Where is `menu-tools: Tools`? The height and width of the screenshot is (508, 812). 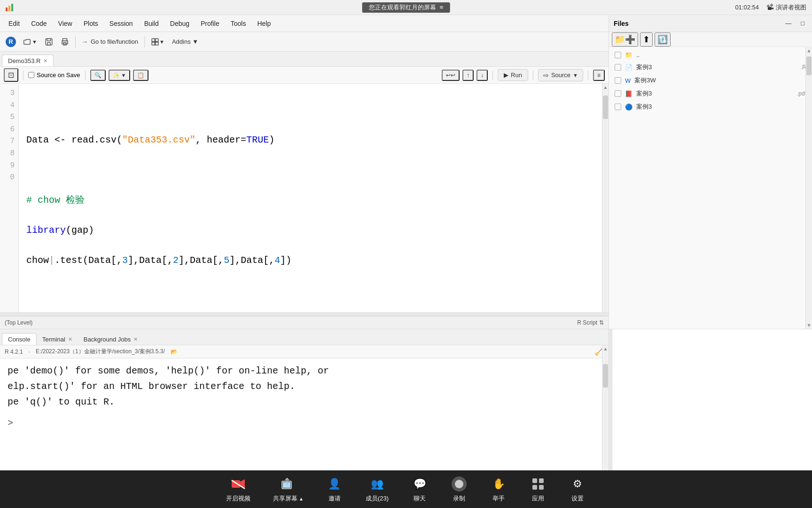 menu-tools: Tools is located at coordinates (239, 24).